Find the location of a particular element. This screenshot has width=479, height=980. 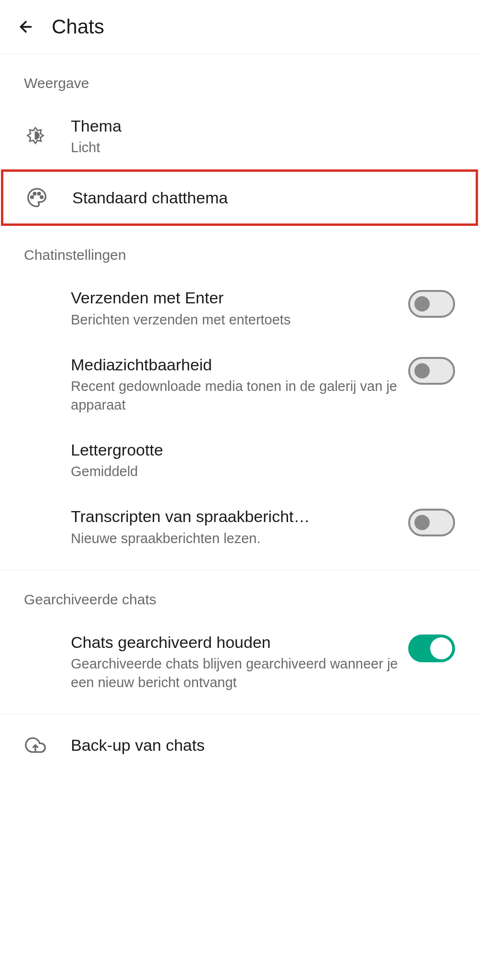

default-chat-theme-title: Standaard chatthema is located at coordinates (263, 198).